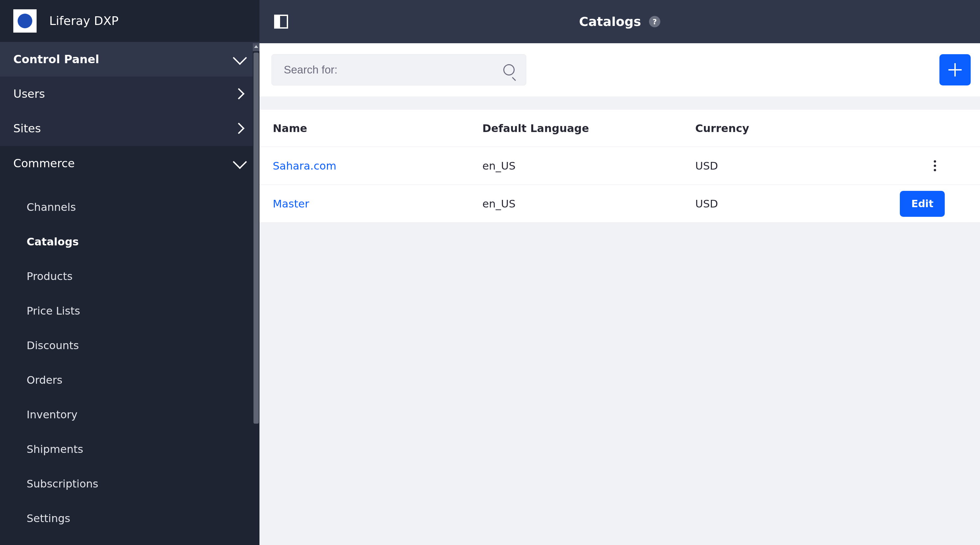 The width and height of the screenshot is (980, 545). What do you see at coordinates (620, 22) in the screenshot?
I see `page-title-wrap: Catalogs ?` at bounding box center [620, 22].